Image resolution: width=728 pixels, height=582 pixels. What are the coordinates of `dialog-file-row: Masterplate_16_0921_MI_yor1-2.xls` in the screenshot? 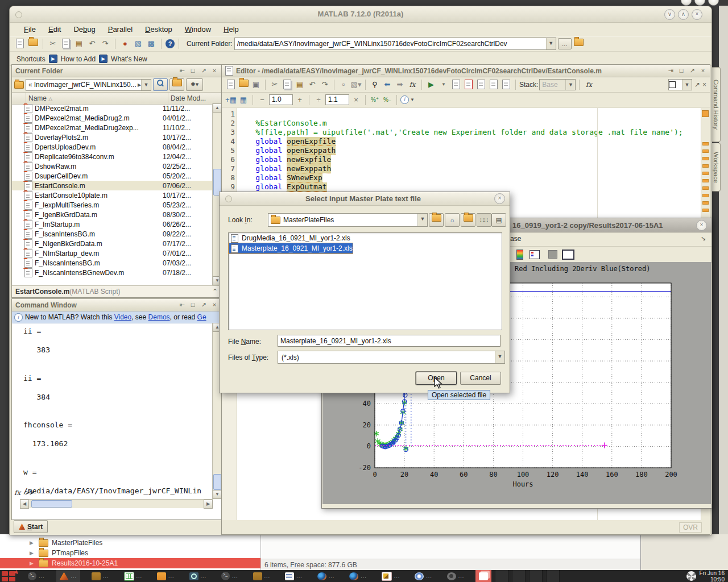 It's located at (291, 248).